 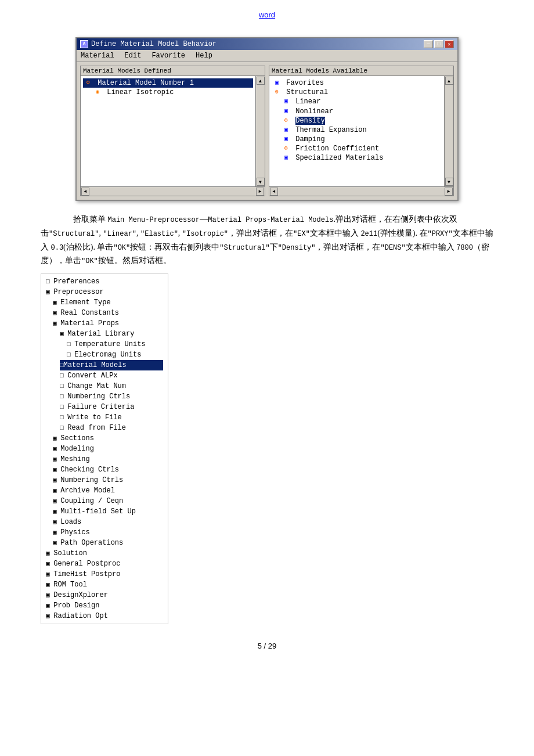 What do you see at coordinates (337, 149) in the screenshot?
I see `rp-item-friction-label: Friction Coefficient` at bounding box center [337, 149].